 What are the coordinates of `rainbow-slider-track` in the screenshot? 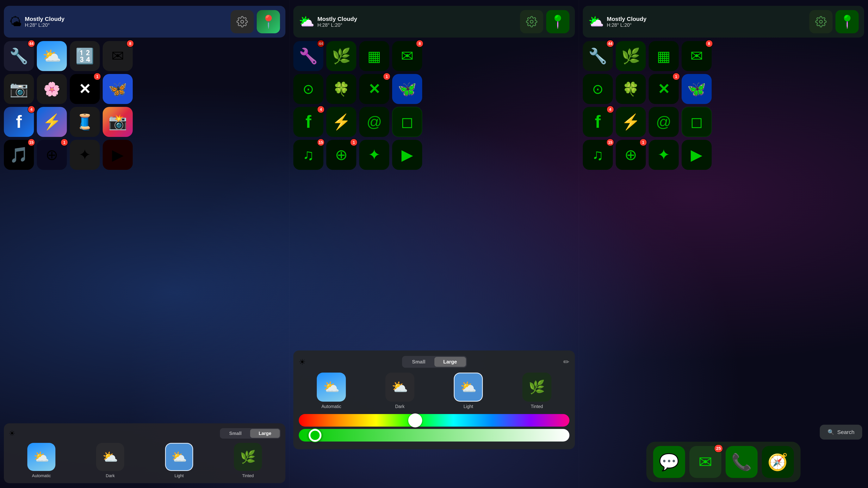 It's located at (434, 420).